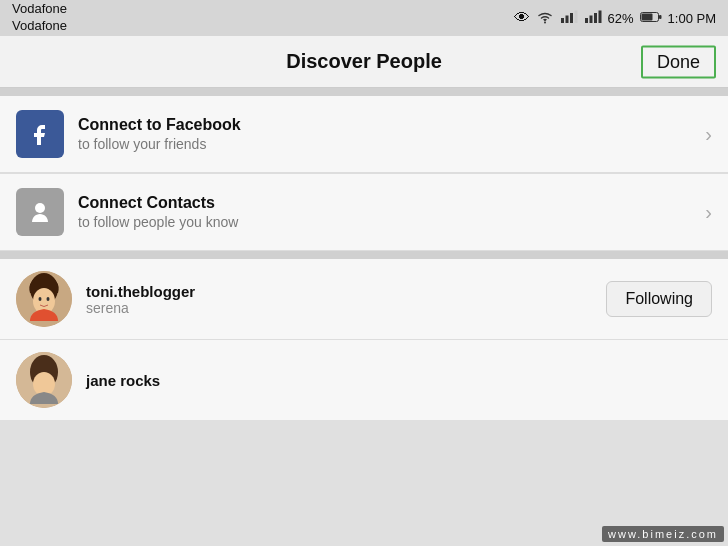  What do you see at coordinates (346, 300) in the screenshot?
I see `person-toni-text: toni.theblogger serena` at bounding box center [346, 300].